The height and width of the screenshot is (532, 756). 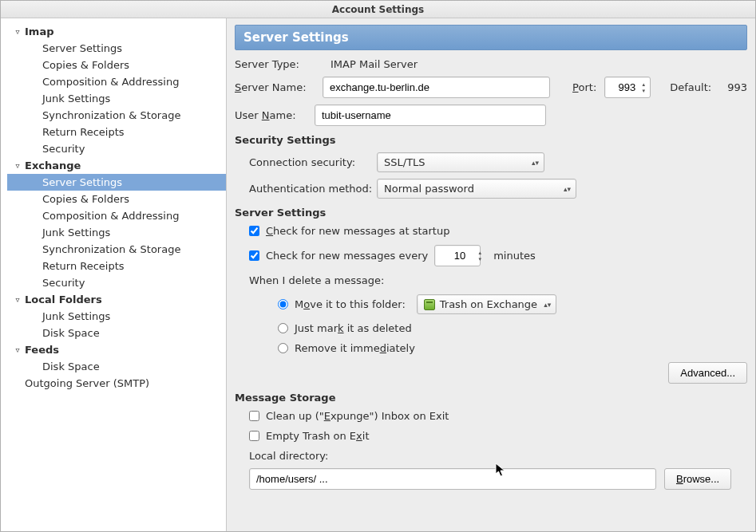 What do you see at coordinates (430, 115) in the screenshot?
I see `user-name-input` at bounding box center [430, 115].